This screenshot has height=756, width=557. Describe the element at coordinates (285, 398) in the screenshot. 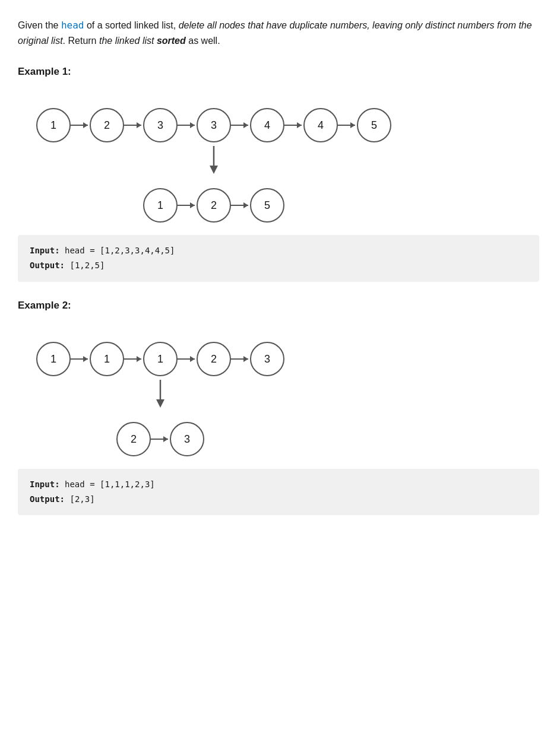

I see `example2-down-arrow` at that location.